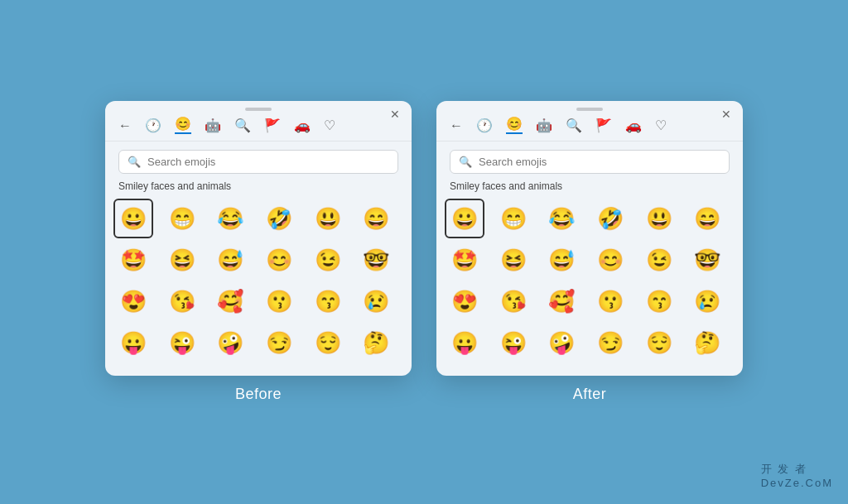 This screenshot has width=848, height=504. I want to click on before-emoji-grid: 😀 😁 😂 🤣 😃 😄 🤩 😆 😅 😊 😉 🤓 😍 😘 🥰 😗 😙 😢 😛, so click(258, 281).